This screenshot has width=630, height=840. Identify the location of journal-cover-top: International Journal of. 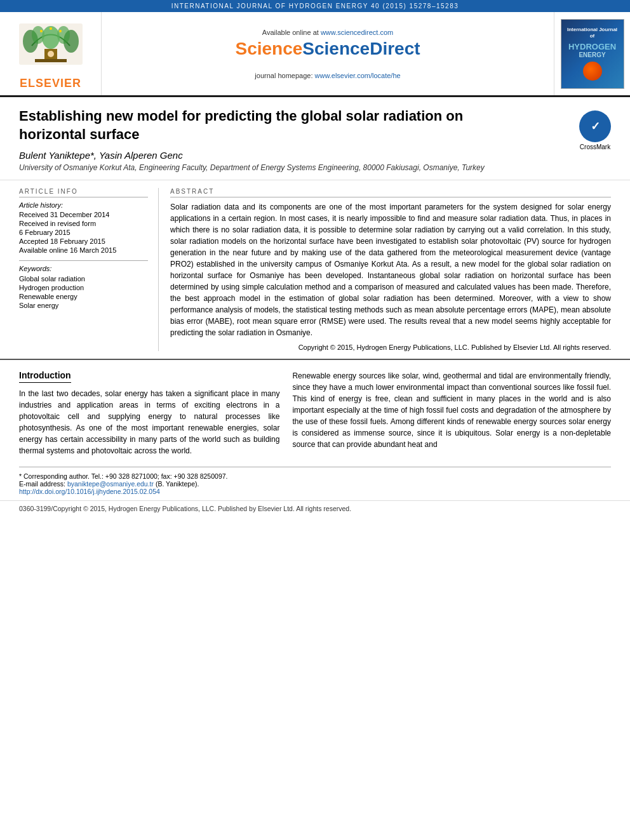
(593, 33).